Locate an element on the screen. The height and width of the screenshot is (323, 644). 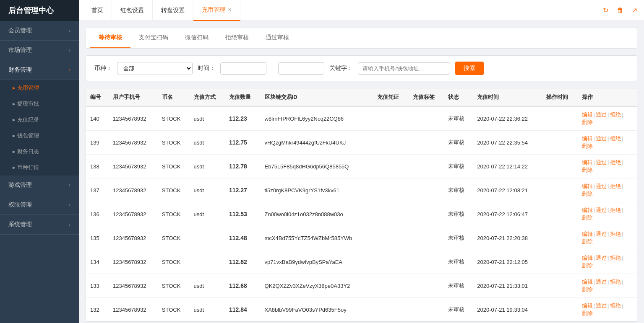
time-end-input is located at coordinates (301, 69).